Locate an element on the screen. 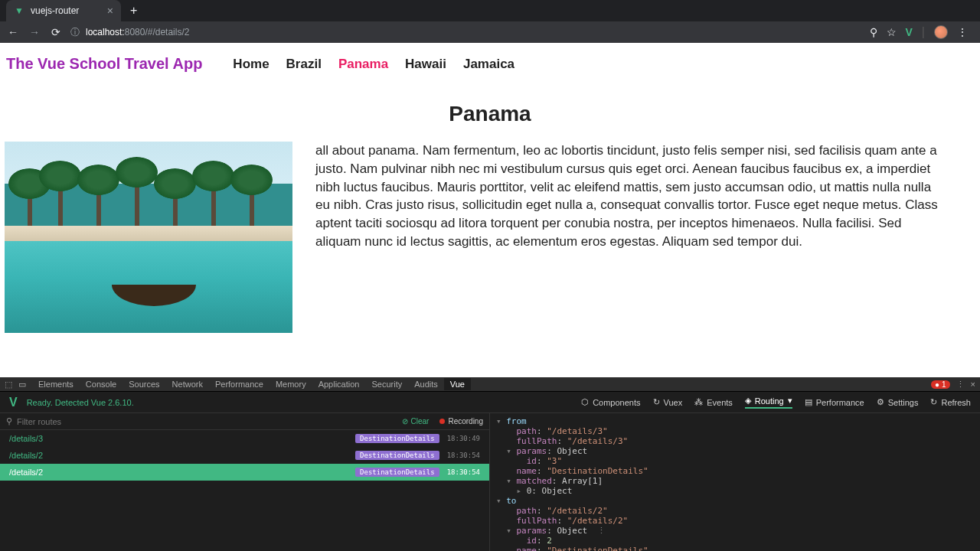 This screenshot has height=551, width=980. routing-icon: ◈ is located at coordinates (748, 401).